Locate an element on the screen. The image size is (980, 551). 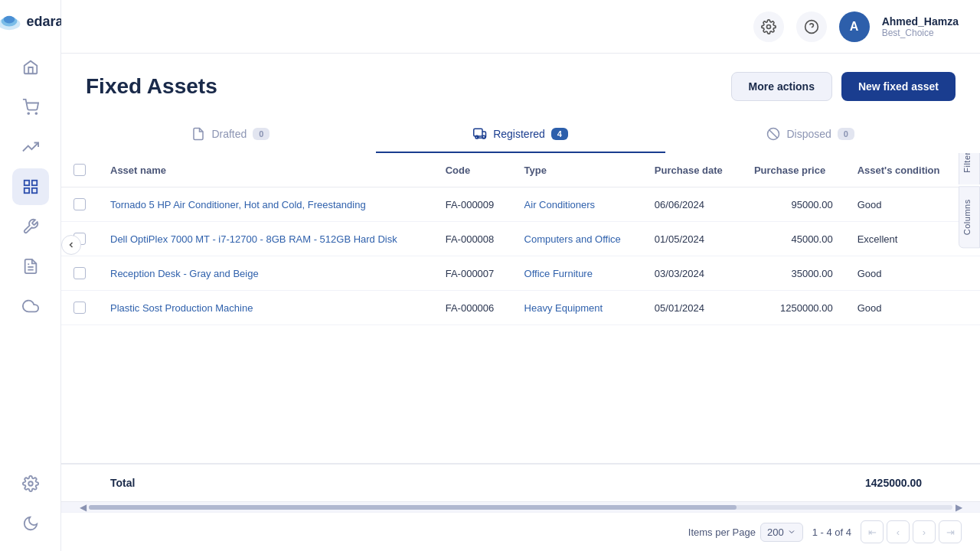
row-code-2: FA-000007 is located at coordinates (473, 274).